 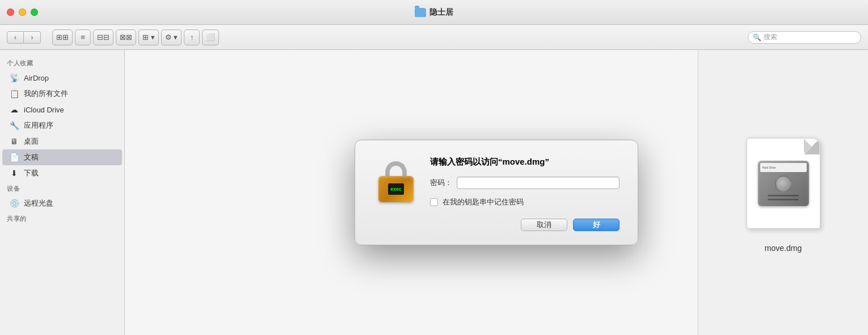 What do you see at coordinates (14, 94) in the screenshot?
I see `all-files-icon: 📋` at bounding box center [14, 94].